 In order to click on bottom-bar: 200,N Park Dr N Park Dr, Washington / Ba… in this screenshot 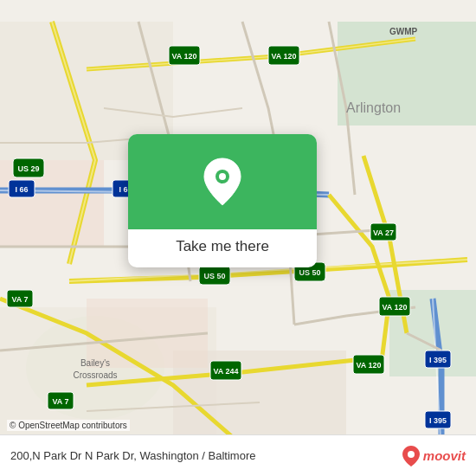, I will do `click(238, 455)`.